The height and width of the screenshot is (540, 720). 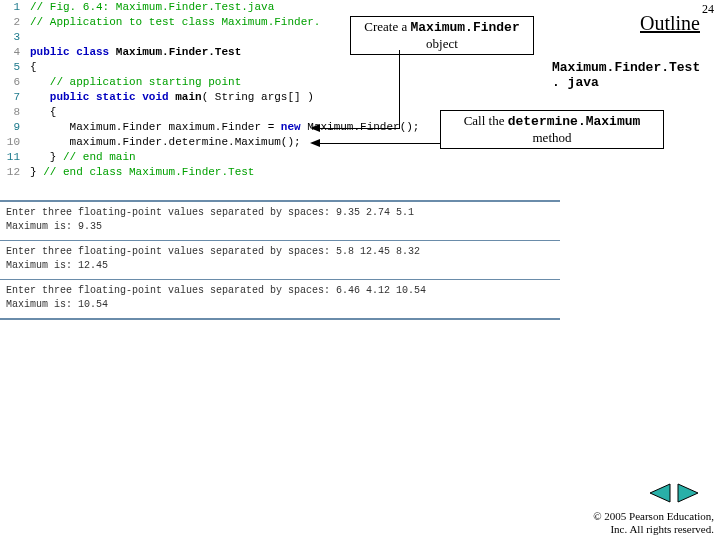 I want to click on line-number: 1, so click(x=10, y=8).